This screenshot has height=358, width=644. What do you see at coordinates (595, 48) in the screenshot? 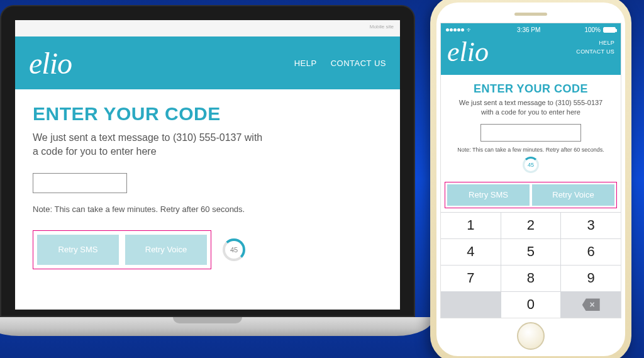
I see `mobile-nav: HELP CONTACT US` at bounding box center [595, 48].